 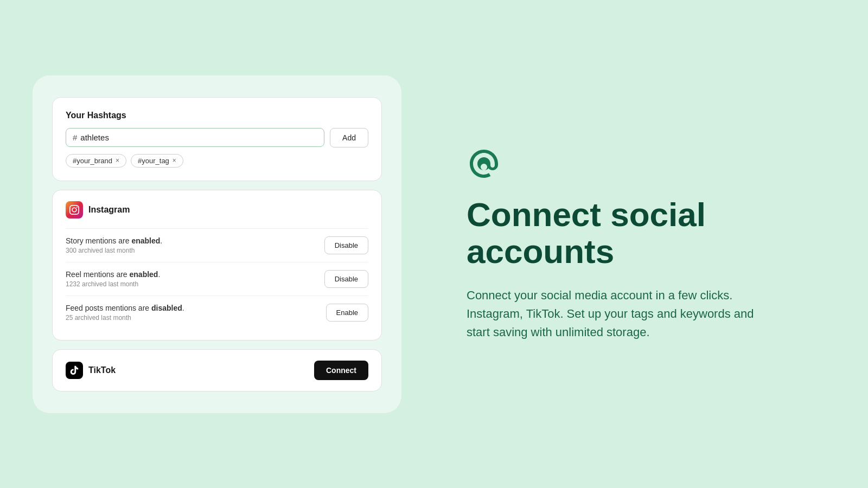 I want to click on tags-row: #your_brand × #your_tag ×, so click(x=217, y=160).